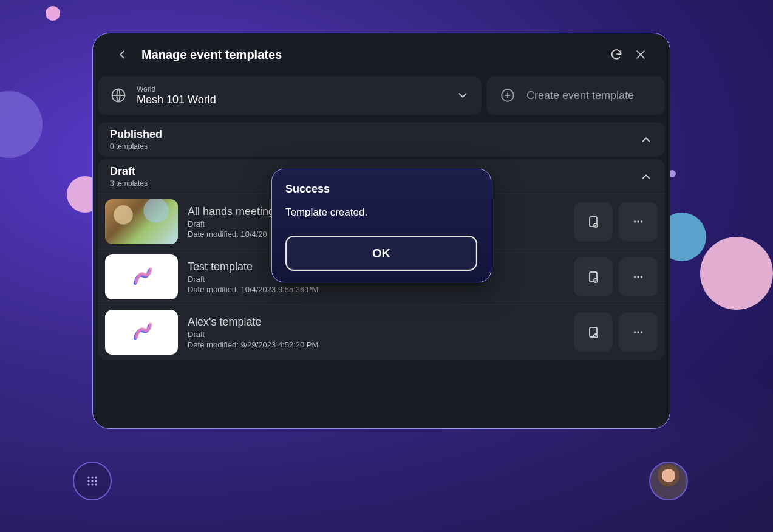 Image resolution: width=773 pixels, height=532 pixels. What do you see at coordinates (373, 55) in the screenshot?
I see `panel-title: Manage event templates` at bounding box center [373, 55].